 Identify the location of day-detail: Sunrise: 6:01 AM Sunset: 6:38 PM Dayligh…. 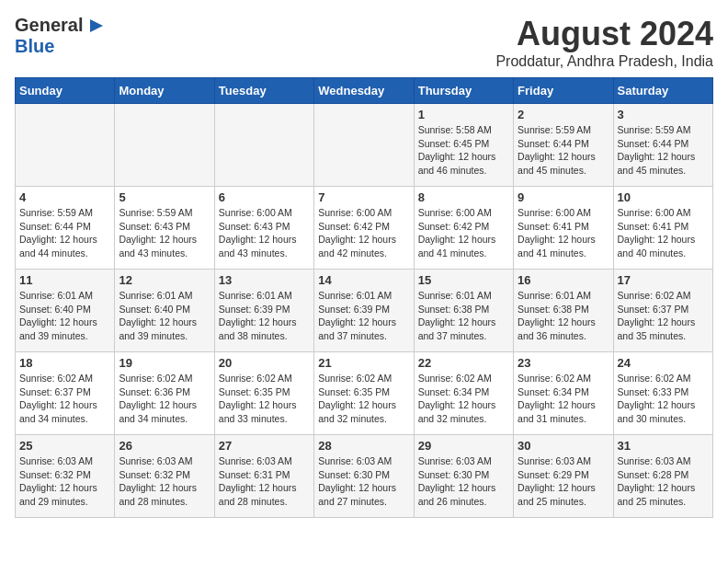
(563, 316).